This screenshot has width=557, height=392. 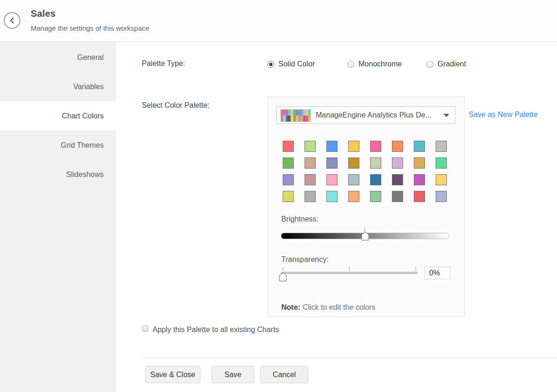 What do you see at coordinates (90, 28) in the screenshot?
I see `page-subtitle: Manage the settings of this workspace` at bounding box center [90, 28].